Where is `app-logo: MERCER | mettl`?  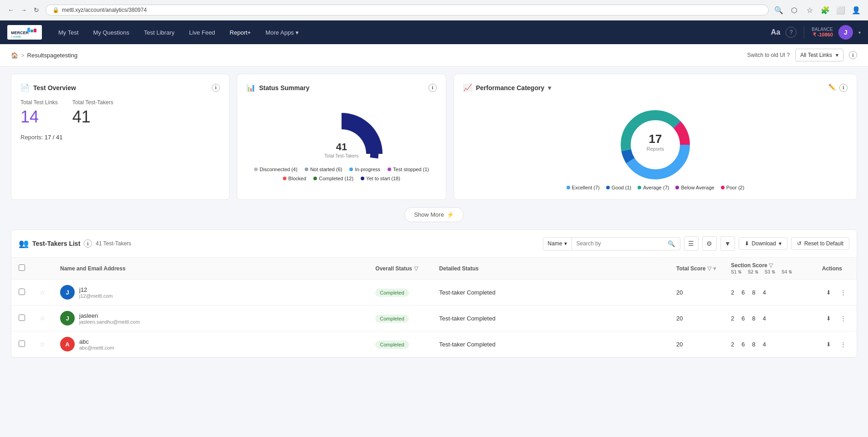 app-logo: MERCER | mettl is located at coordinates (25, 32).